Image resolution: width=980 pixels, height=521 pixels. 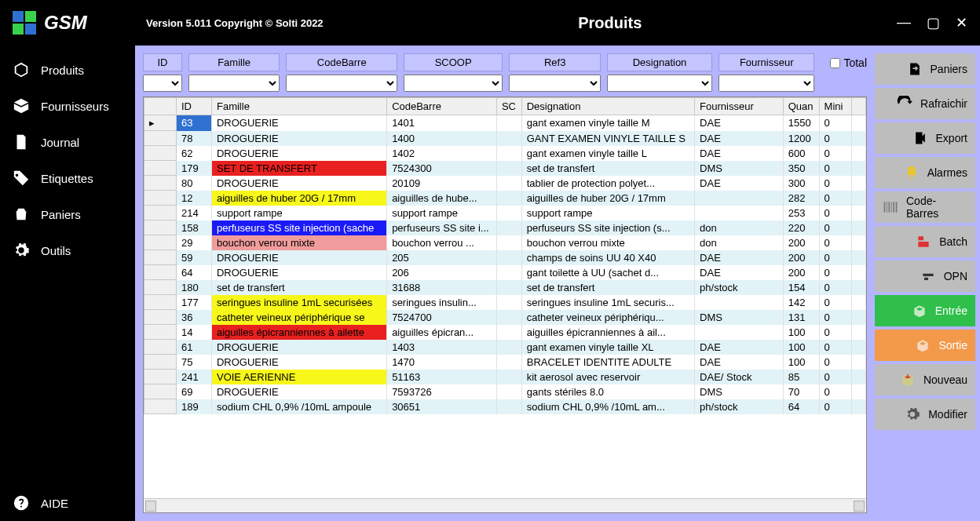 I want to click on cell-codebarre: 1403, so click(x=442, y=347).